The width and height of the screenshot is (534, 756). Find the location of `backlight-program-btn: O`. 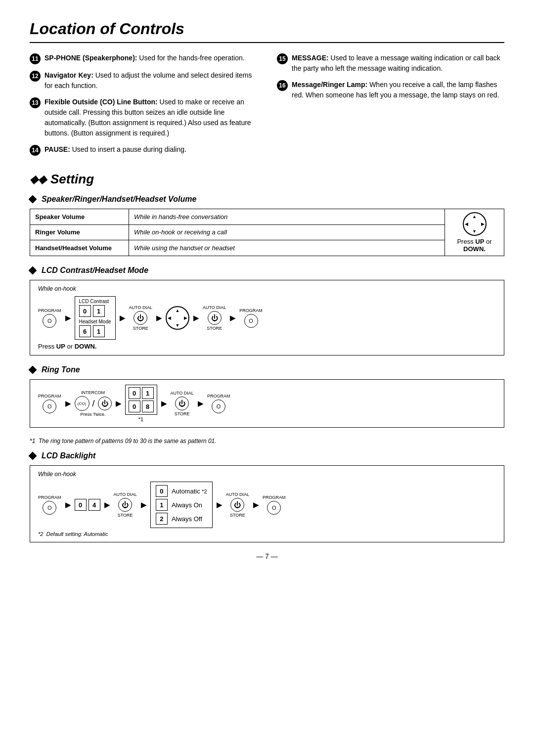

backlight-program-btn: O is located at coordinates (49, 508).